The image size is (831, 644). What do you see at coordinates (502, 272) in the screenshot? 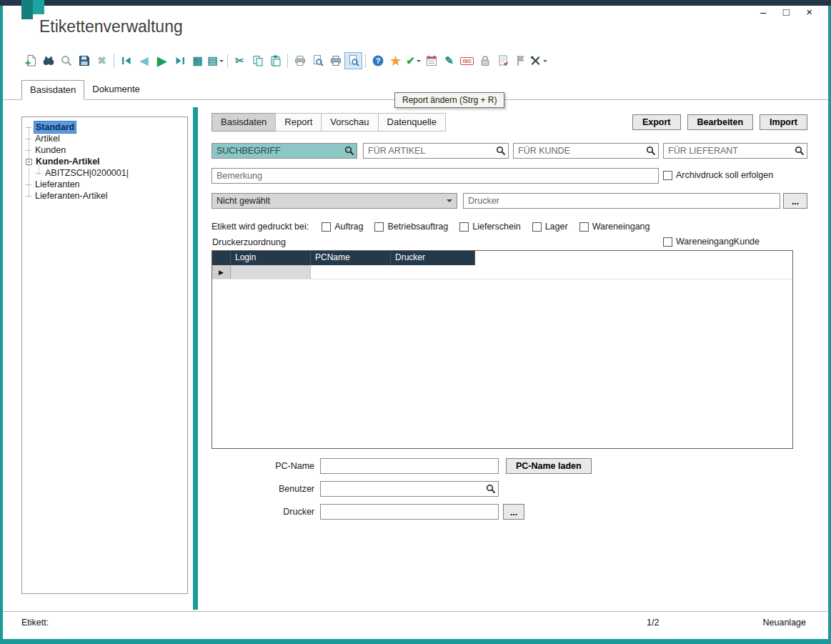
I see `grid-row: ▶` at bounding box center [502, 272].